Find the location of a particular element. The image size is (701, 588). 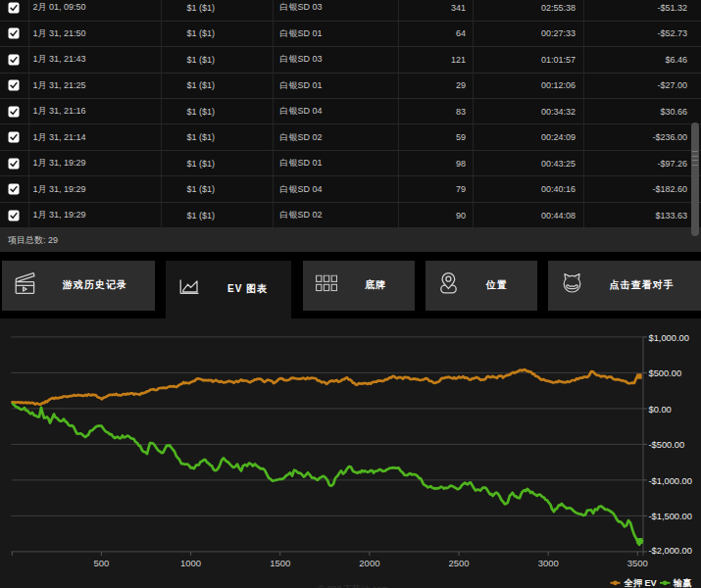

svg-text: -$1,500.00 is located at coordinates (671, 516).